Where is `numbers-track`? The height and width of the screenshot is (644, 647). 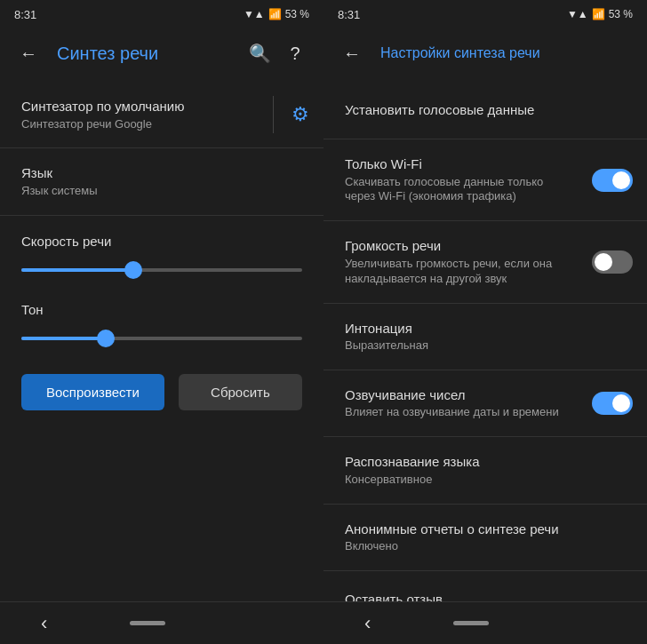 numbers-track is located at coordinates (612, 403).